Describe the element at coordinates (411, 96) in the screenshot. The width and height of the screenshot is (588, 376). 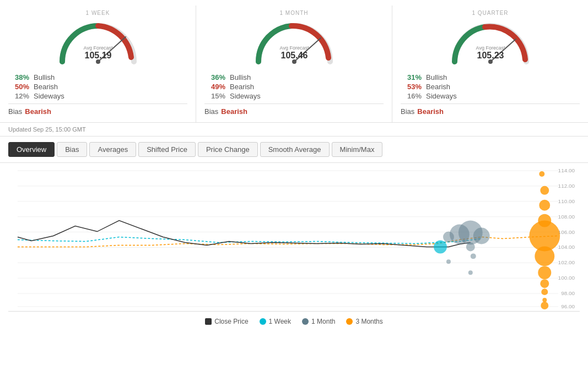
I see `sideways-pct: 16%` at that location.